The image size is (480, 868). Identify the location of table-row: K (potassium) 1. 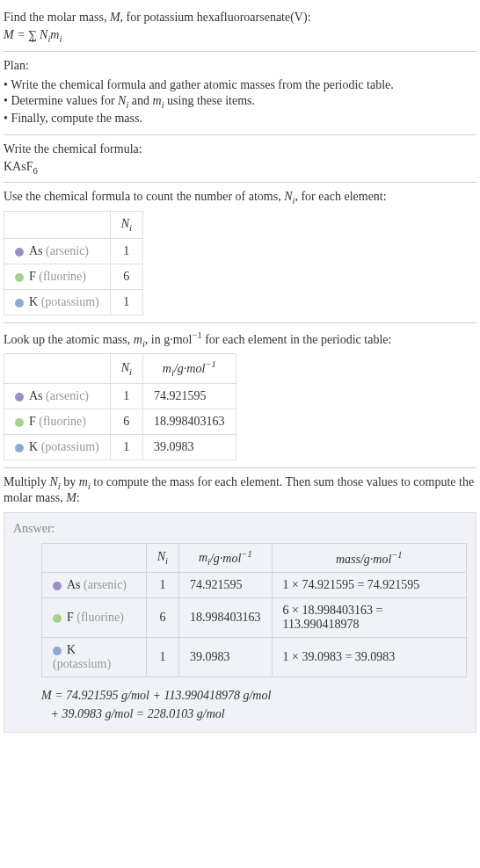
(74, 302).